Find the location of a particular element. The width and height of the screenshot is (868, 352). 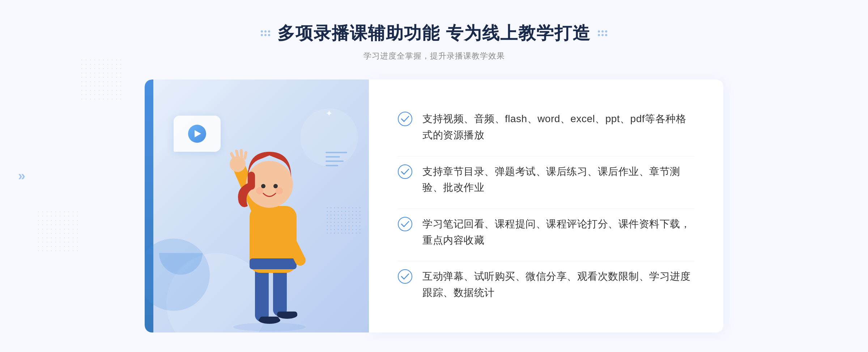

feature-text-1: 支持视频、音频、flash、word、excel、ppt、pdf等各种格式的资源… is located at coordinates (558, 127).